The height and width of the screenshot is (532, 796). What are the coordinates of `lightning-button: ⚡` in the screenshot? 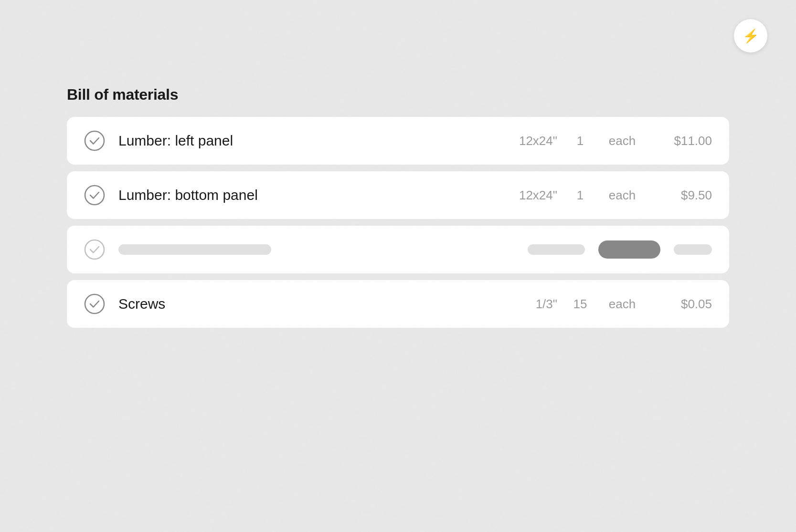 It's located at (751, 36).